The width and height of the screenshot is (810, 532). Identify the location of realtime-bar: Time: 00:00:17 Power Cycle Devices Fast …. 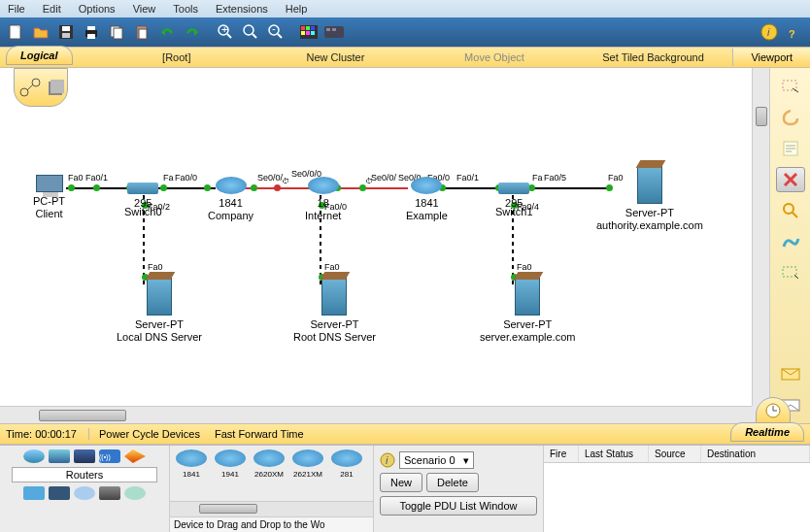
(405, 434).